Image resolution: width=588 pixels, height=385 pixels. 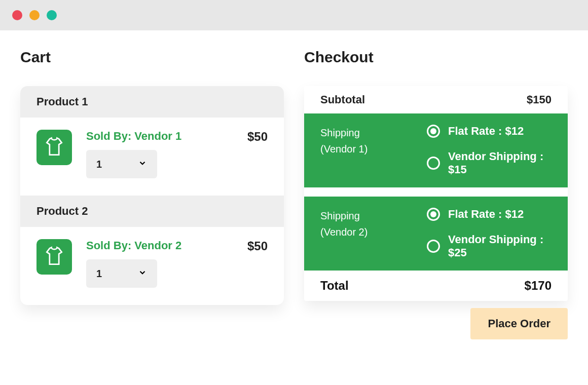 I want to click on shipping-label-line2: (Vendor 2), so click(x=344, y=232).